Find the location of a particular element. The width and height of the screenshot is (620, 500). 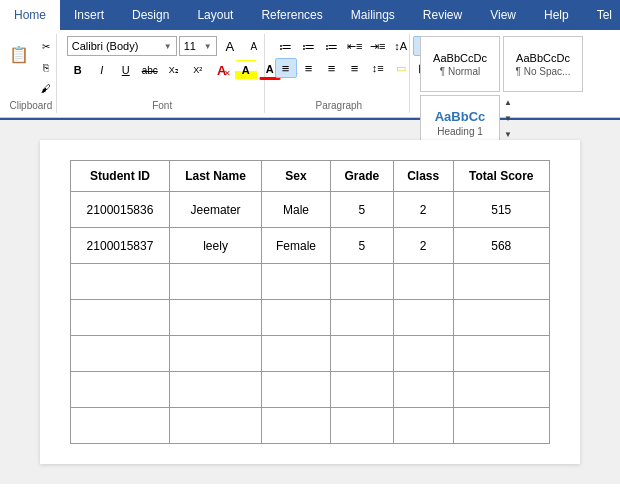

cell-sex: Male is located at coordinates (296, 210).